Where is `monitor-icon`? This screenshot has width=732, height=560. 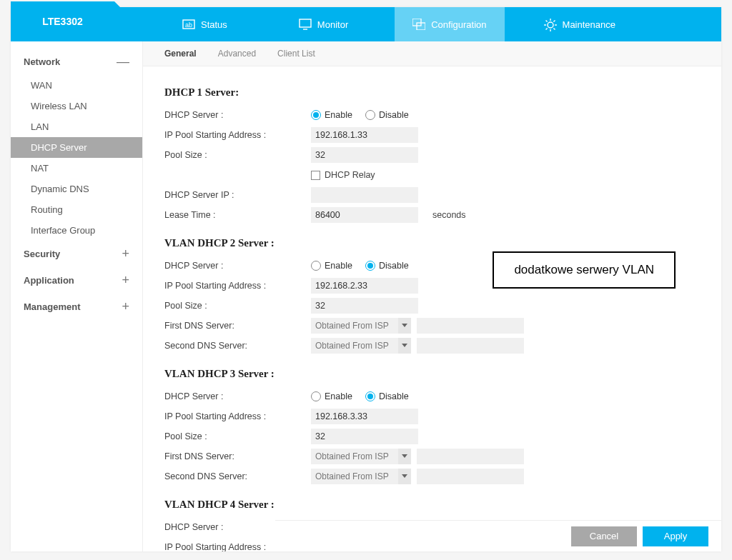
monitor-icon is located at coordinates (305, 24).